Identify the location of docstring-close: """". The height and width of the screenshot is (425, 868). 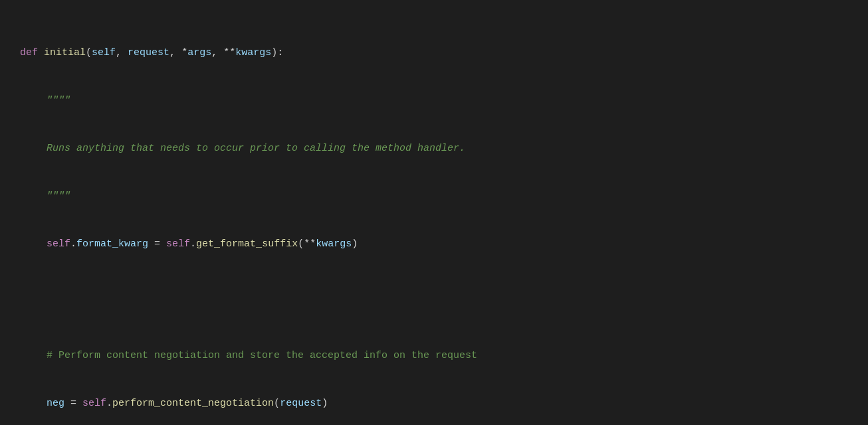
(434, 197).